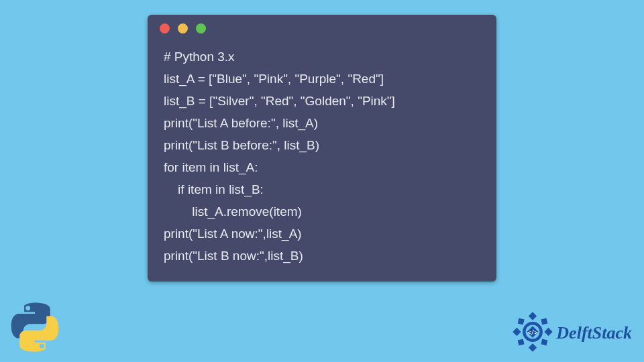 This screenshot has height=362, width=644. Describe the element at coordinates (213, 189) in the screenshot. I see `code-line: if item in list_B:` at that location.